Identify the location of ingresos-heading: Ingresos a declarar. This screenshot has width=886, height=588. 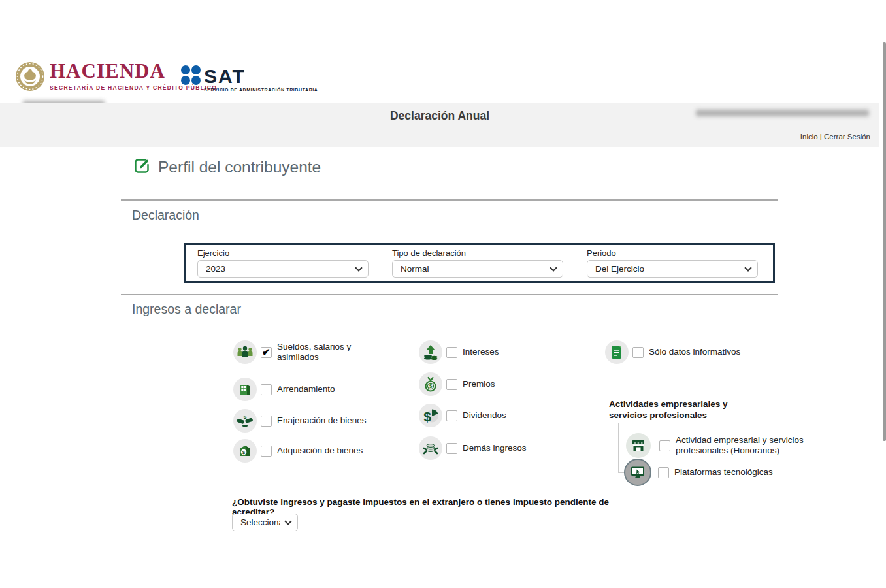
(187, 310).